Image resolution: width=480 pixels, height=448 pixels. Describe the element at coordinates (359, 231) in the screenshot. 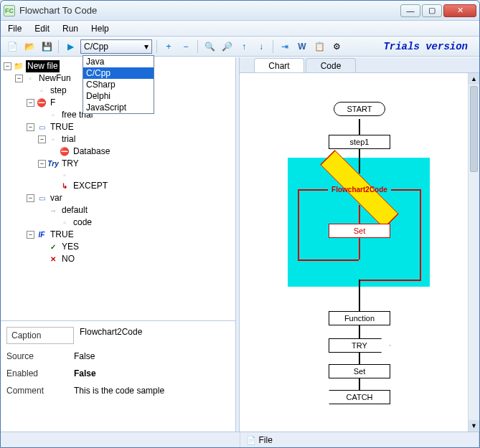

I see `set-node: Set` at that location.